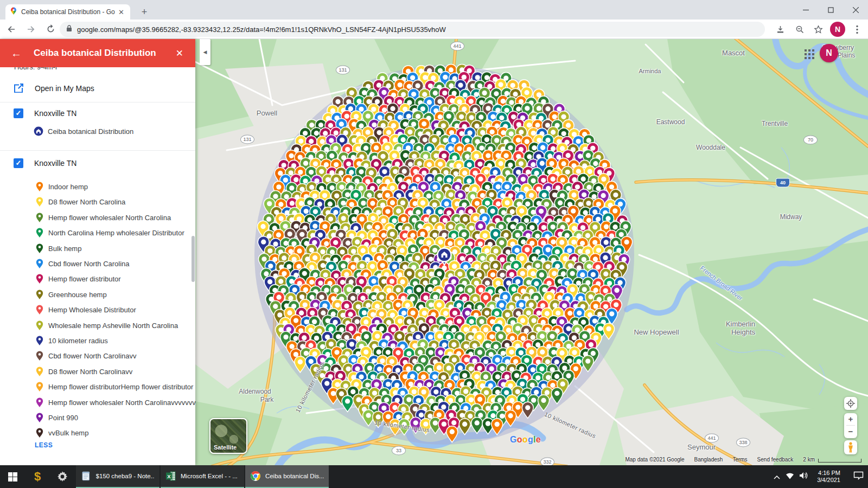  What do you see at coordinates (110, 218) in the screenshot?
I see `layer-item-label: Hemp flower wholesaler North Carolina` at bounding box center [110, 218].